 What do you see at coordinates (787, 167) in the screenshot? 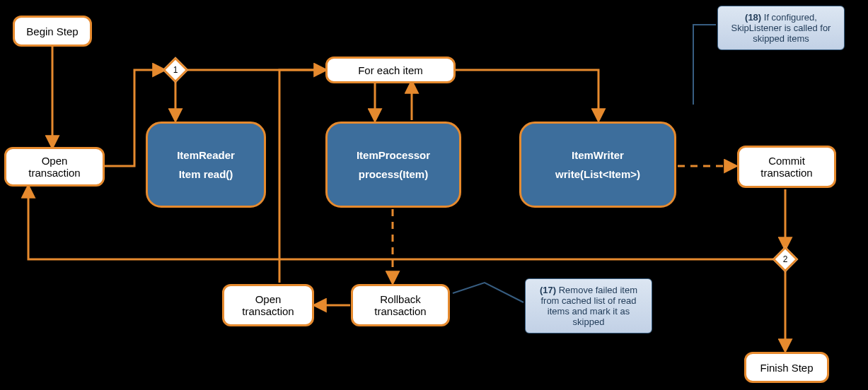
I see `commit-transaction-node: Commit transaction` at bounding box center [787, 167].